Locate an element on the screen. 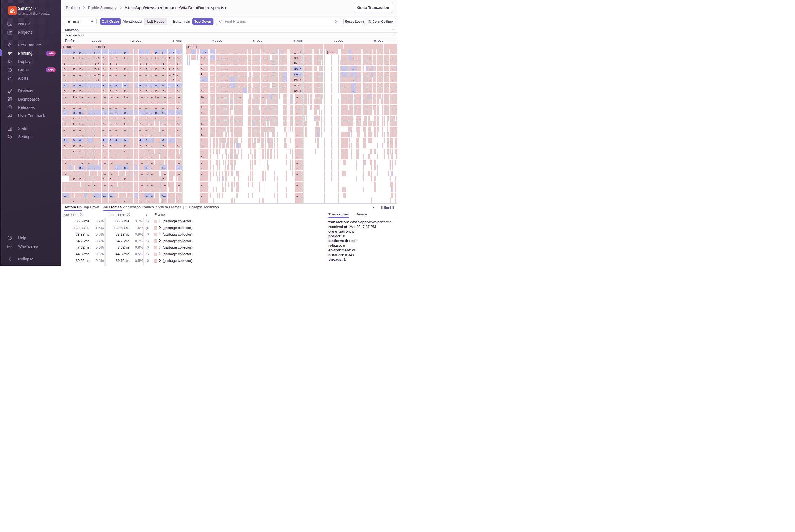 This screenshot has height=532, width=795. svg-text: j…r is located at coordinates (171, 63).